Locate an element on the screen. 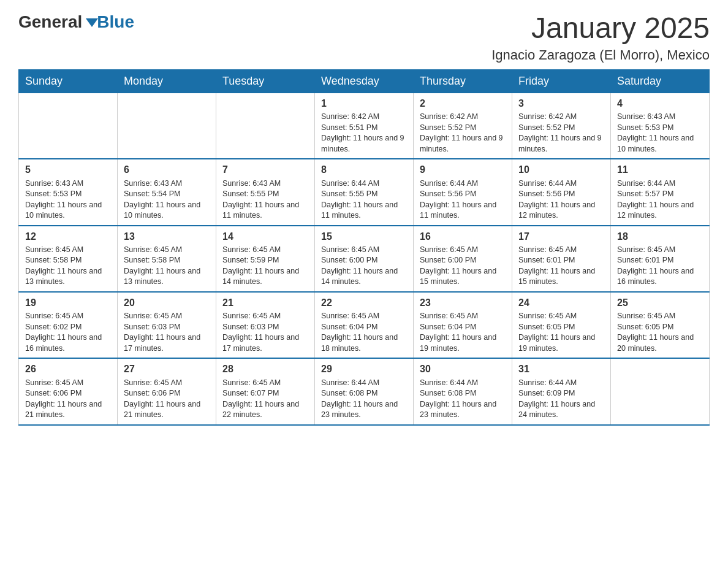  day-info: Sunrise: 6:45 AMSunset: 6:03 PMDaylight:… is located at coordinates (167, 332).